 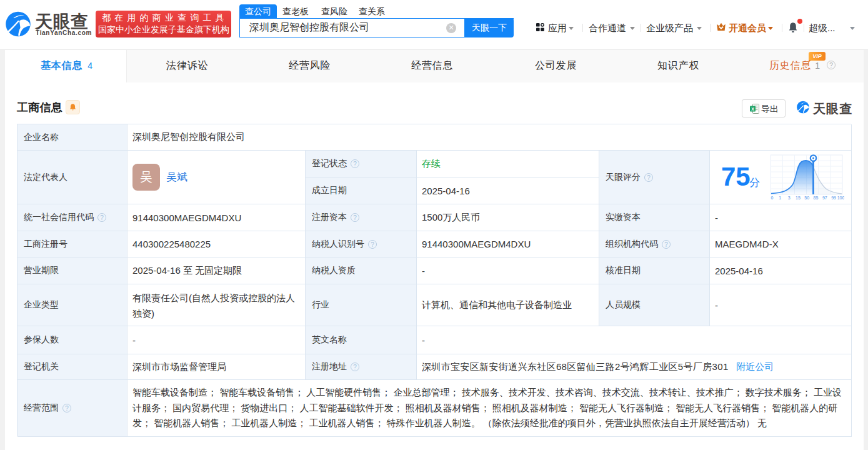 What do you see at coordinates (789, 198) in the screenshot?
I see `svg-text: 3` at bounding box center [789, 198].